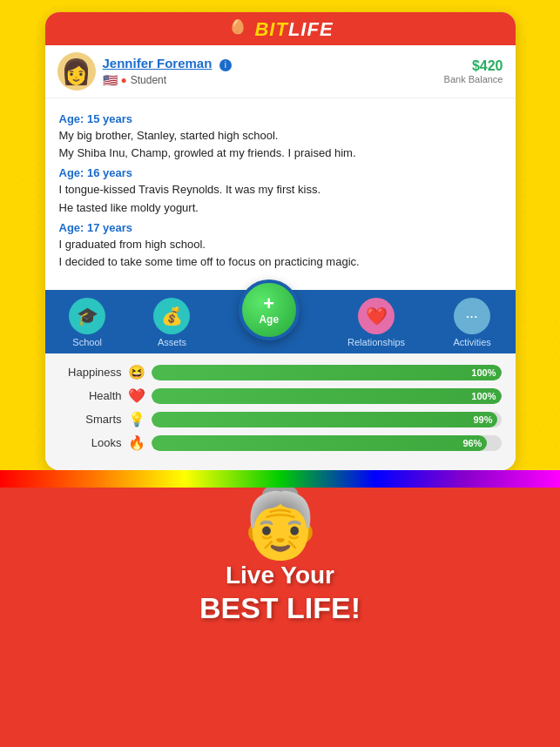 The image size is (560, 747). I want to click on nav-item-assets: 💰 Assets, so click(172, 322).